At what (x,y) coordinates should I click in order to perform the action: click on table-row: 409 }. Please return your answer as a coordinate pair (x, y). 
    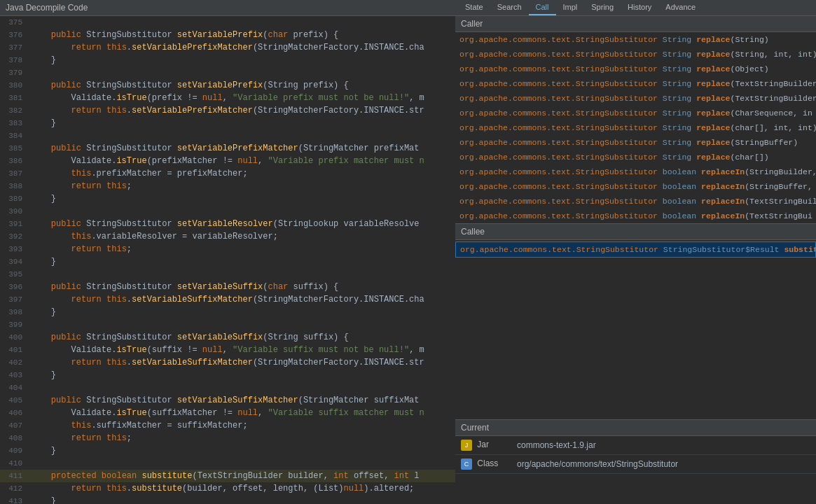
    Looking at the image, I should click on (228, 451).